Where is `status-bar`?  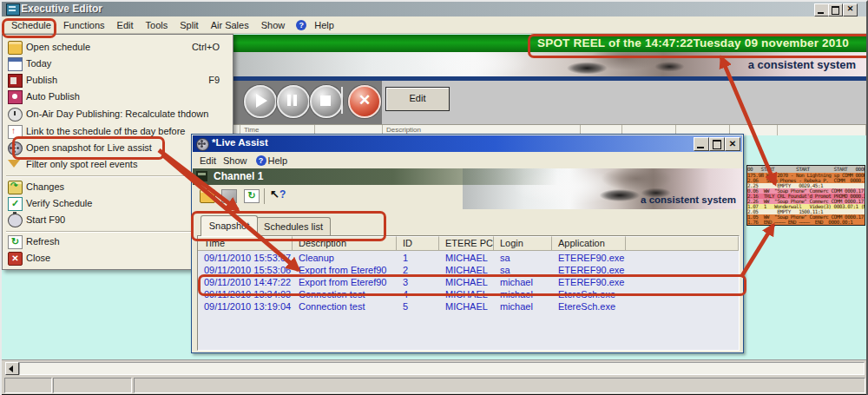
status-bar is located at coordinates (434, 385).